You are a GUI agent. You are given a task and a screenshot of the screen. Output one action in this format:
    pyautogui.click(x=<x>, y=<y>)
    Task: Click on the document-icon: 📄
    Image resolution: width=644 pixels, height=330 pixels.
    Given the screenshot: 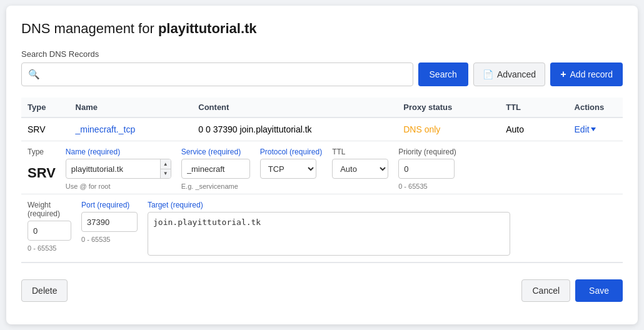 What is the action you would take?
    pyautogui.click(x=488, y=74)
    